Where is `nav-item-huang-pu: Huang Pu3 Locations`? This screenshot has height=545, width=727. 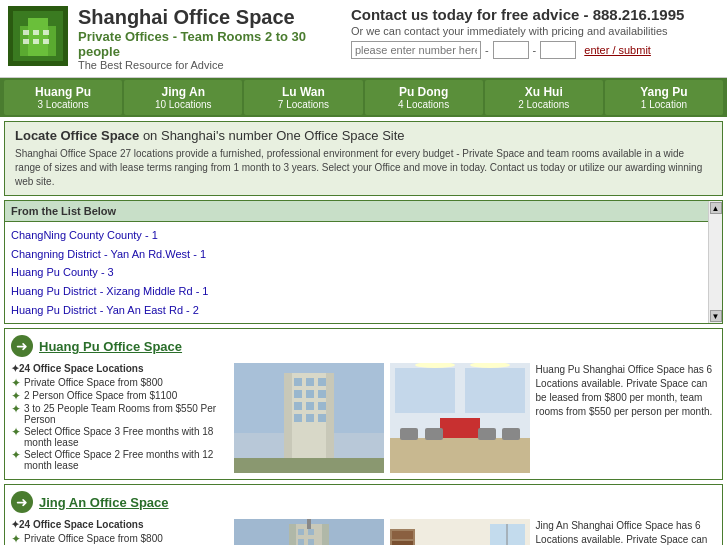 nav-item-huang-pu: Huang Pu3 Locations is located at coordinates (63, 98).